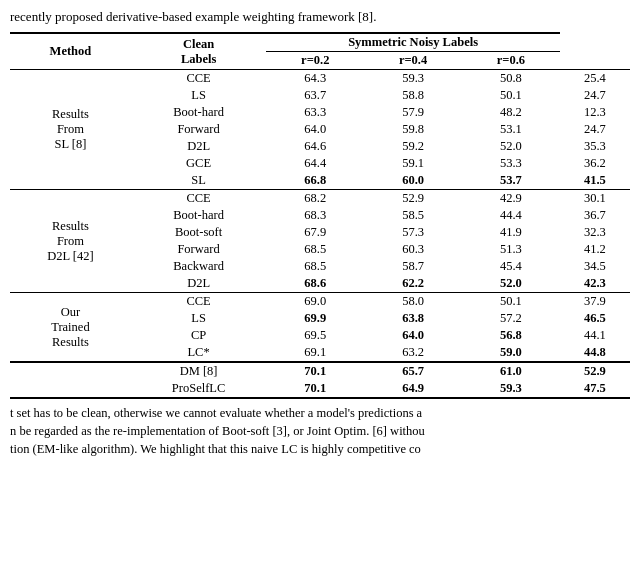  Describe the element at coordinates (315, 216) in the screenshot. I see `clean-cell: 68.3` at that location.